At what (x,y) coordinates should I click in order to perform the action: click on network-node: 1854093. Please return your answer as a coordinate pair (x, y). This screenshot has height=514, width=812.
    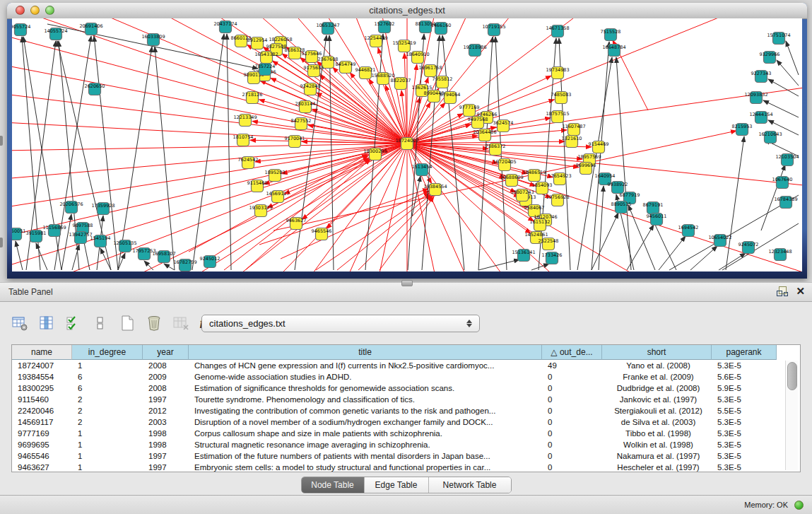
    Looking at the image, I should click on (543, 188).